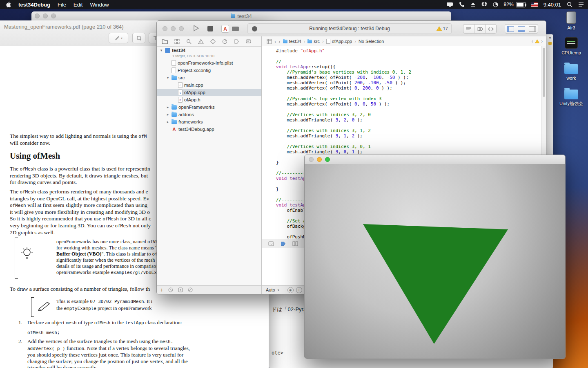 The image size is (588, 368). Describe the element at coordinates (80, 219) in the screenshot. I see `text-line: So it is highly recommended that you use…` at that location.